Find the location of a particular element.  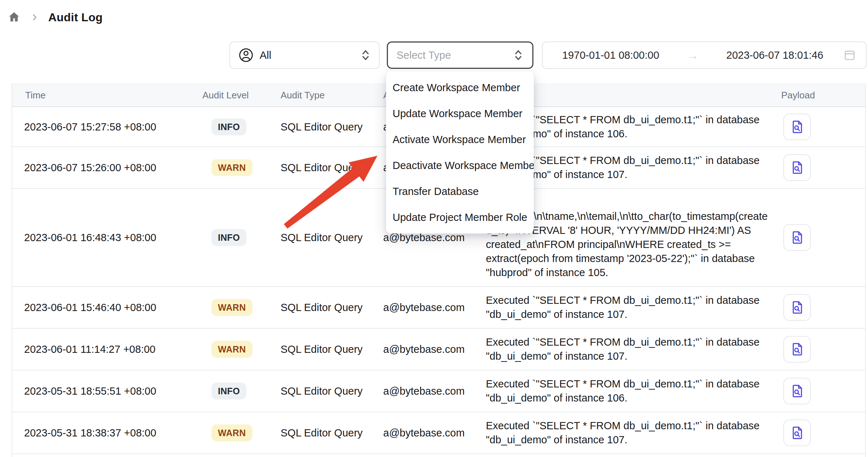

column-header-level: Audit Level is located at coordinates (225, 95).